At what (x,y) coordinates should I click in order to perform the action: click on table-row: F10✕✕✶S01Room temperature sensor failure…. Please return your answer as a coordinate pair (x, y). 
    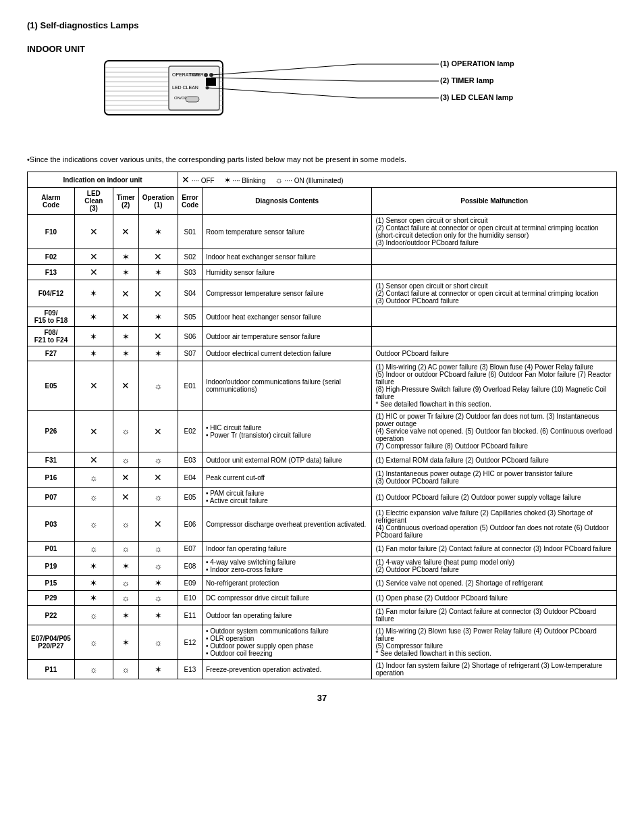
    Looking at the image, I should click on (323, 232).